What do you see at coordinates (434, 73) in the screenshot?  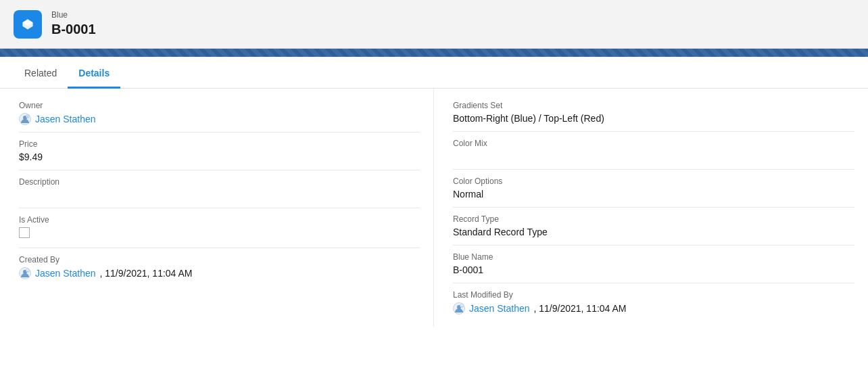 I see `tab-bar: Related Details` at bounding box center [434, 73].